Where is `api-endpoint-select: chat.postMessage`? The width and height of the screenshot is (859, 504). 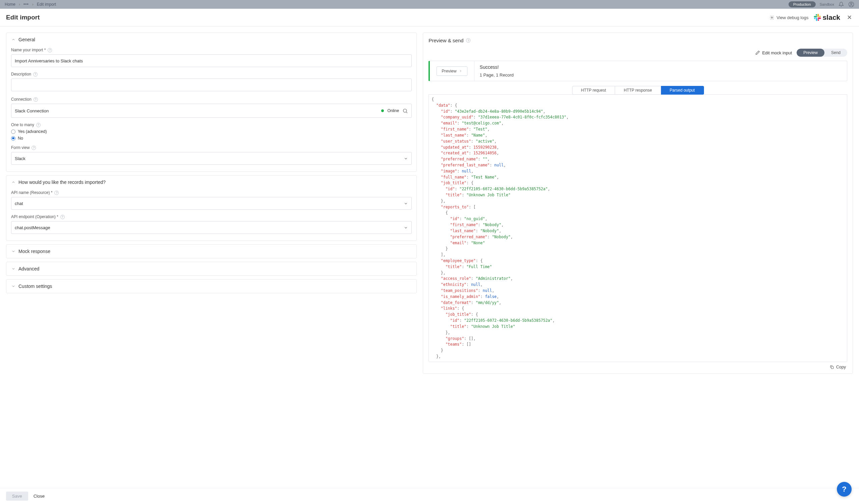
api-endpoint-select: chat.postMessage is located at coordinates (211, 228).